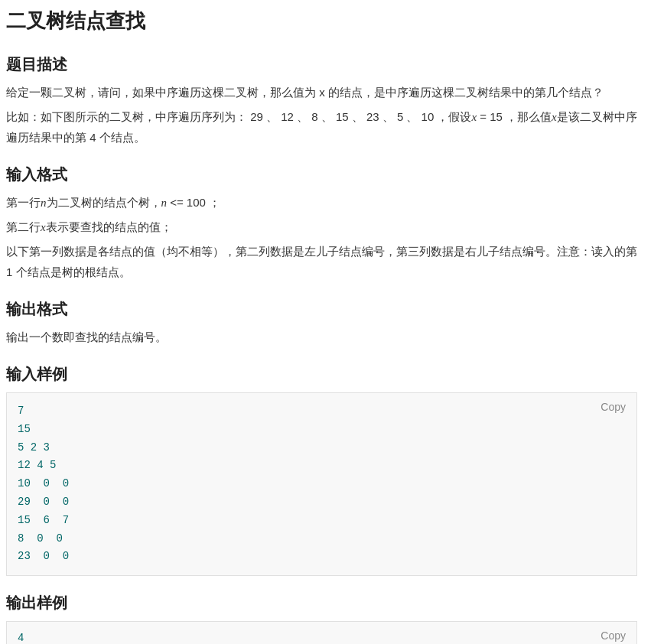 Image resolution: width=651 pixels, height=644 pixels. What do you see at coordinates (321, 174) in the screenshot?
I see `section-heading-input-format: 输入格式` at bounding box center [321, 174].